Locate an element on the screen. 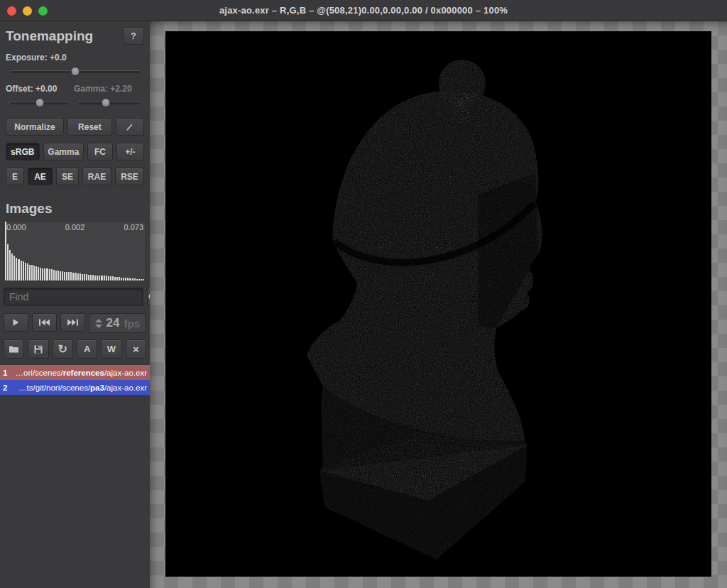 The width and height of the screenshot is (727, 588). play-button is located at coordinates (16, 322).